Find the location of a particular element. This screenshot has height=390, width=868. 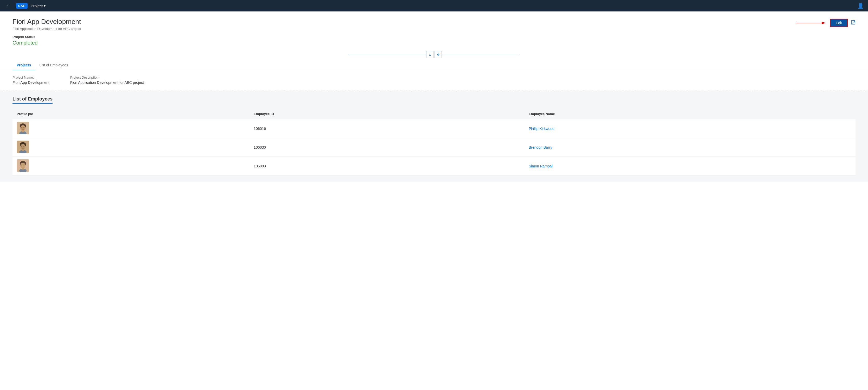

cell-employee-name-1: Phillip Kirkwood is located at coordinates (690, 129).